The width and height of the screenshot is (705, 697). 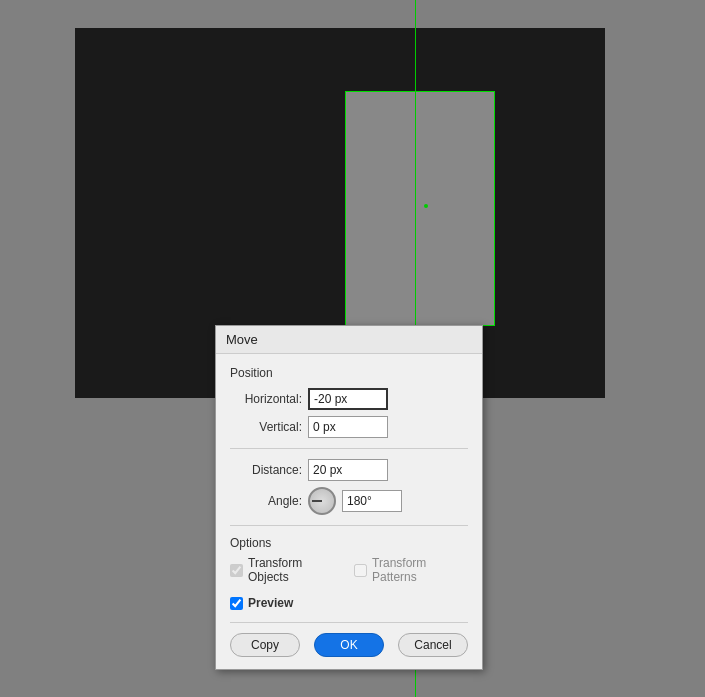 What do you see at coordinates (266, 399) in the screenshot?
I see `horizontal-label: Horizontal:` at bounding box center [266, 399].